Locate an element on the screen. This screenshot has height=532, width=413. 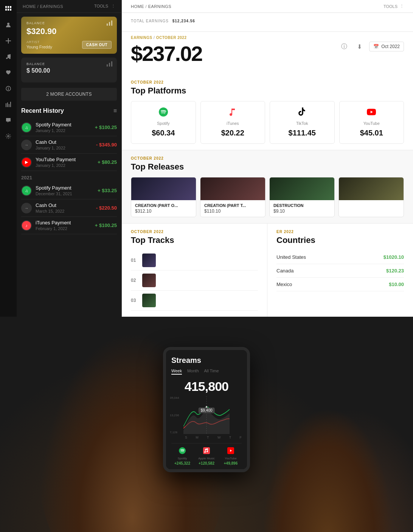
nav-icon-heart is located at coordinates (8, 73).